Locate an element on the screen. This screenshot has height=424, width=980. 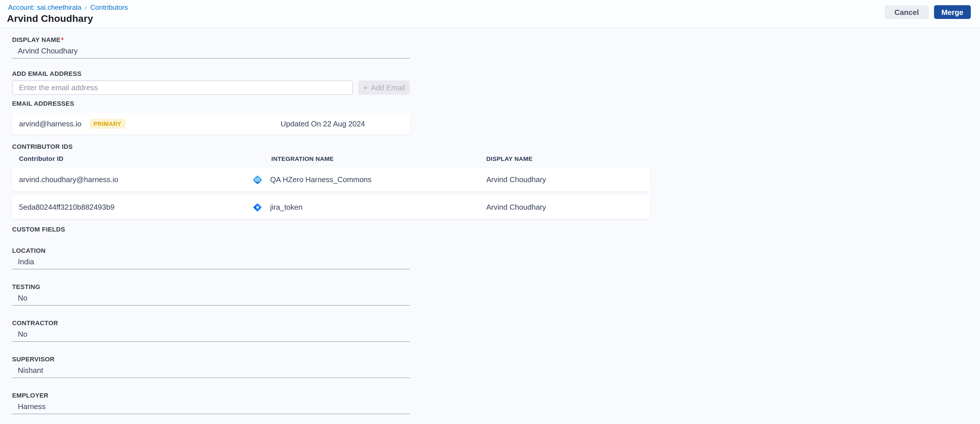
testing-label: TESTING is located at coordinates (496, 287).